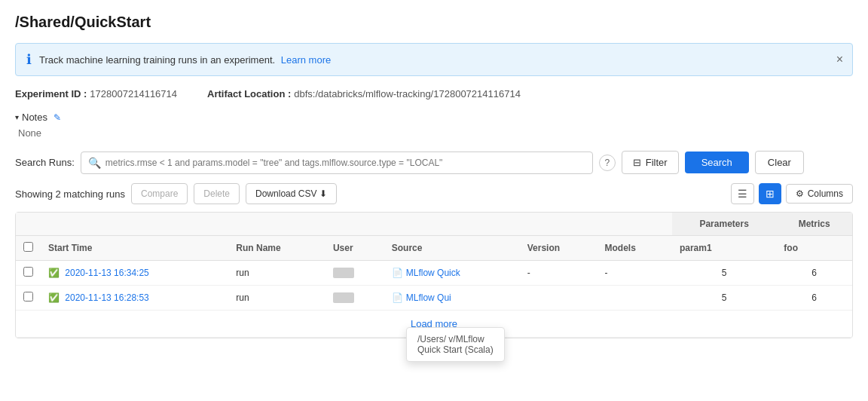  I want to click on experiment-meta: Experiment ID : 1728007214116714 Artifac…, so click(434, 93).